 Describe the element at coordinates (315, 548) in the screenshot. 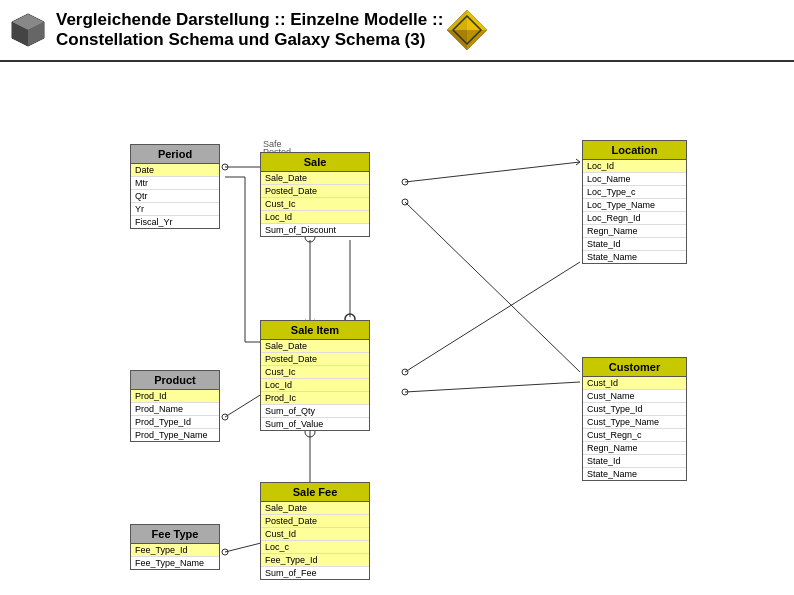

I see `salefee-field-locc: Loc_c` at that location.